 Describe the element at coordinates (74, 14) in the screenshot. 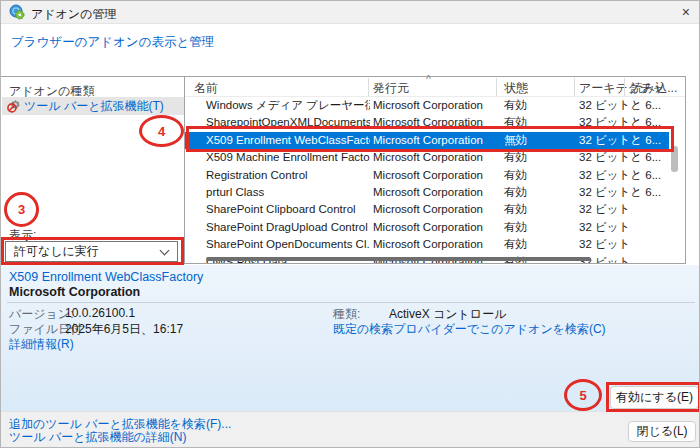

I see `window-title: アドオンの管理` at that location.